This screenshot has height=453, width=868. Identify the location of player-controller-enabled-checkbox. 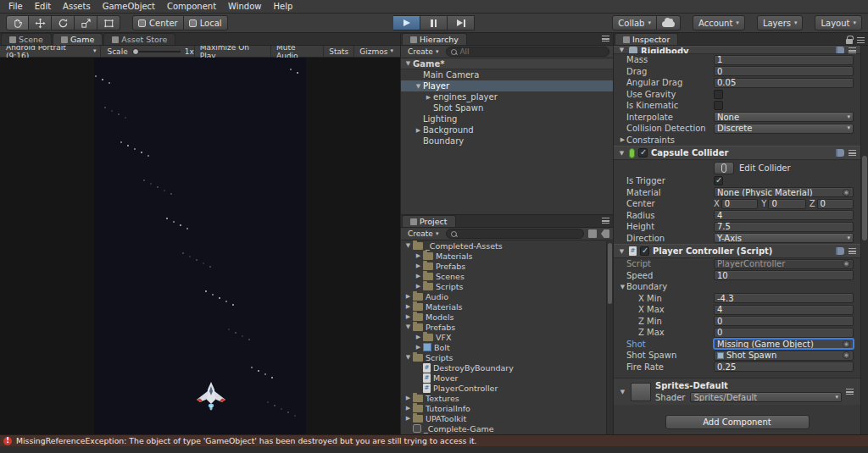
(644, 251).